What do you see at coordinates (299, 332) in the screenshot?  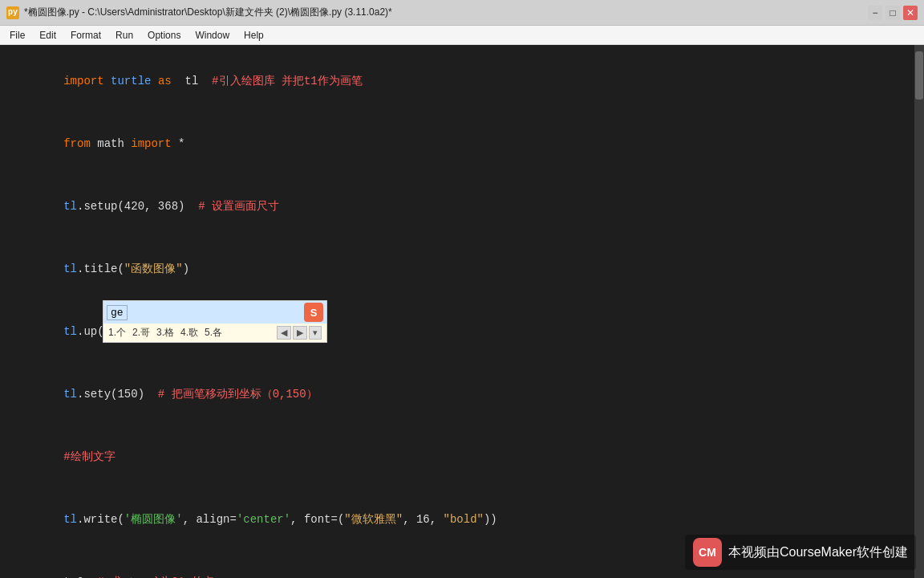 I see `ac-navigation: ◀ ▶ ▾` at bounding box center [299, 332].